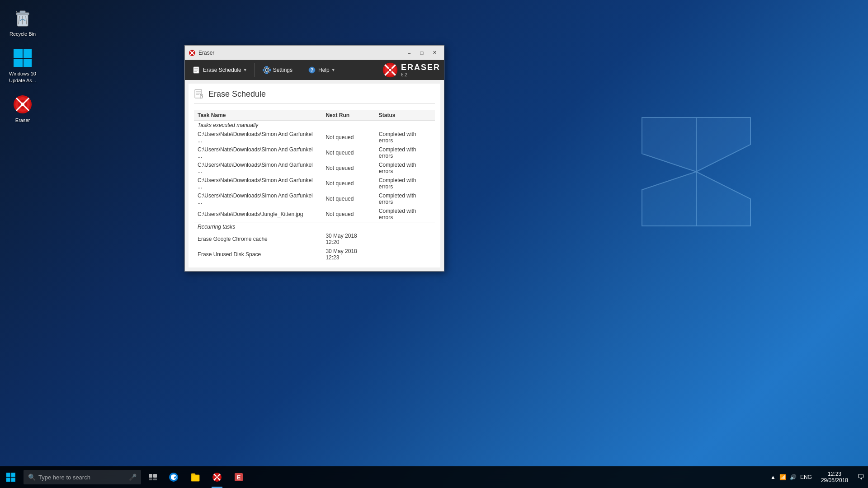  What do you see at coordinates (23, 77) in the screenshot?
I see `windows-update-label: Windows 10 Update As...` at bounding box center [23, 77].